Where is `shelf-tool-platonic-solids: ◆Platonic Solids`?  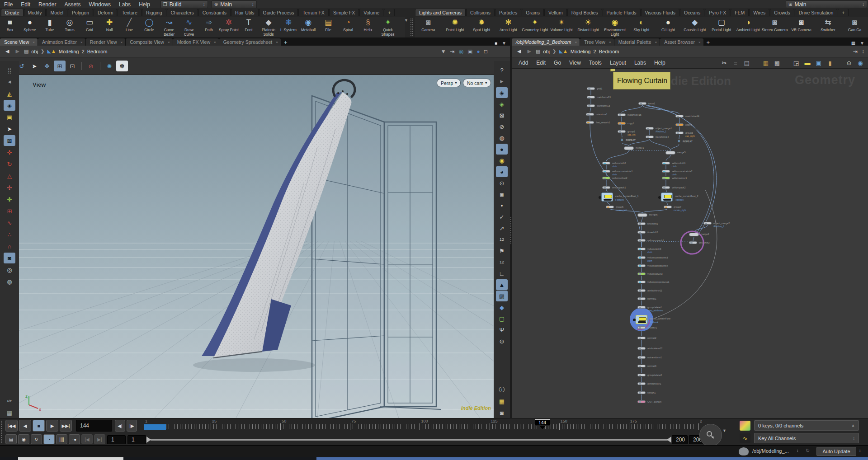 shelf-tool-platonic-solids: ◆Platonic Solids is located at coordinates (269, 27).